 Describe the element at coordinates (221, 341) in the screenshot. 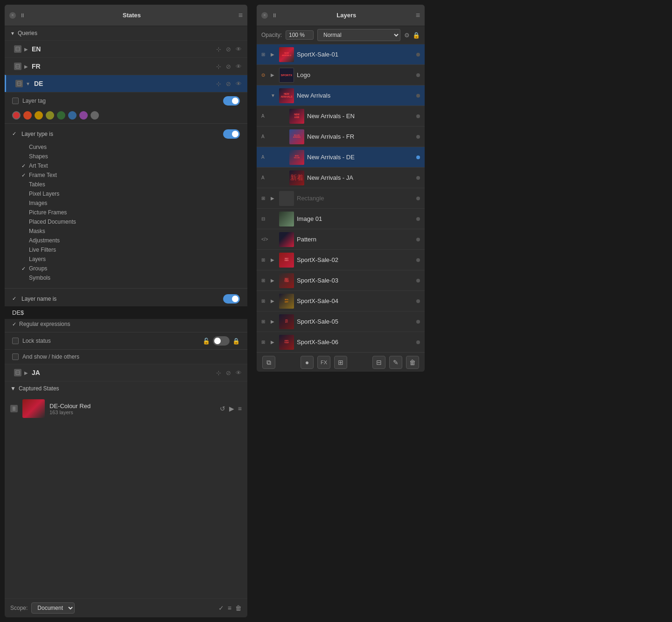

I see `lock-toggle` at that location.